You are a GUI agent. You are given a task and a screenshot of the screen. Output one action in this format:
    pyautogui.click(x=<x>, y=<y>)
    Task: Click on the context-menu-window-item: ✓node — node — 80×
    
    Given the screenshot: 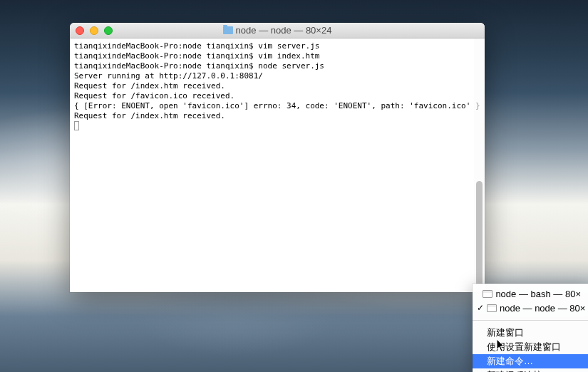 What is the action you would take?
    pyautogui.click(x=530, y=308)
    